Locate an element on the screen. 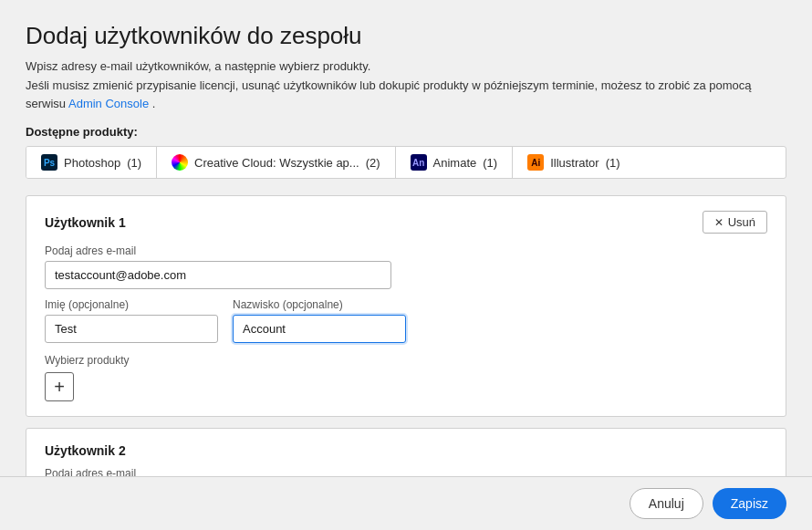  user1-names-row: Imię (opcjonalne) Nazwisko (opcjonalne) is located at coordinates (406, 321).